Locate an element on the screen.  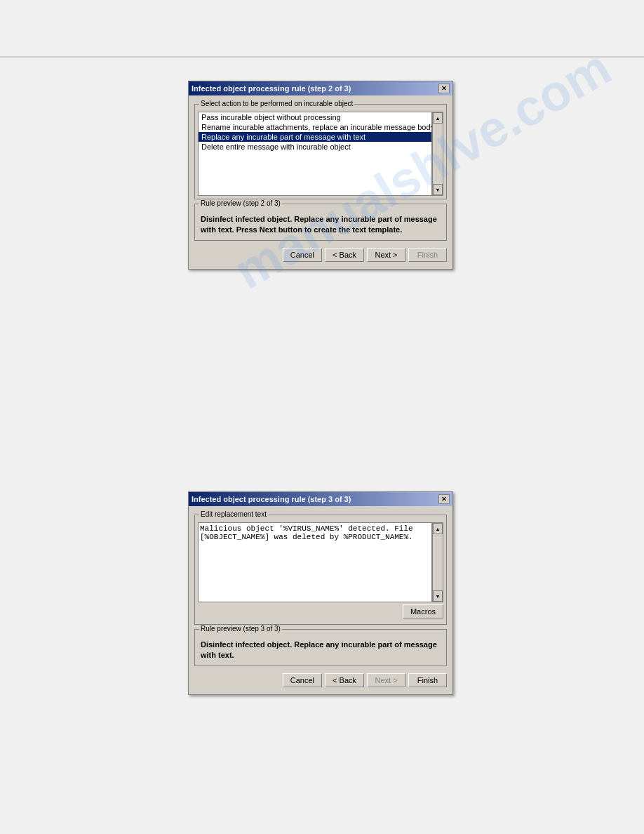
listbox-item-1: Rename incurable attachments, replace an… is located at coordinates (315, 127).